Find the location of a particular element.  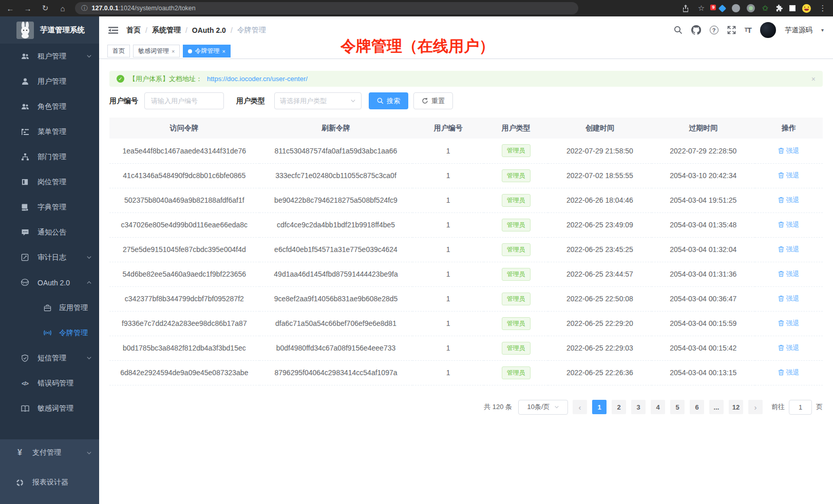

user-menu-caret-icon: ▾ is located at coordinates (823, 30).